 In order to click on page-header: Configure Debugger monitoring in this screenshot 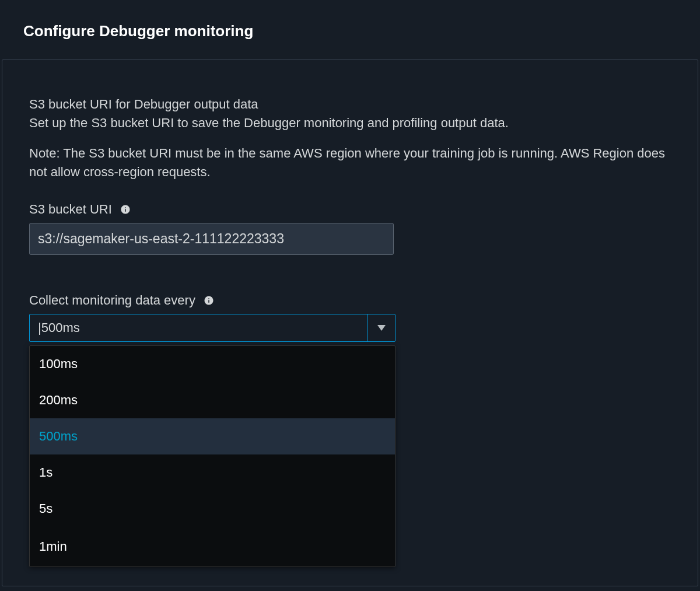, I will do `click(350, 29)`.